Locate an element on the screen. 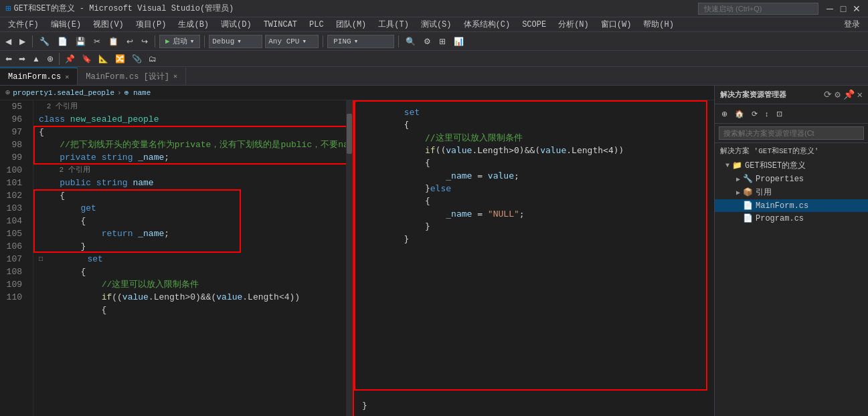  se-btn2: 🏠 is located at coordinates (740, 114).